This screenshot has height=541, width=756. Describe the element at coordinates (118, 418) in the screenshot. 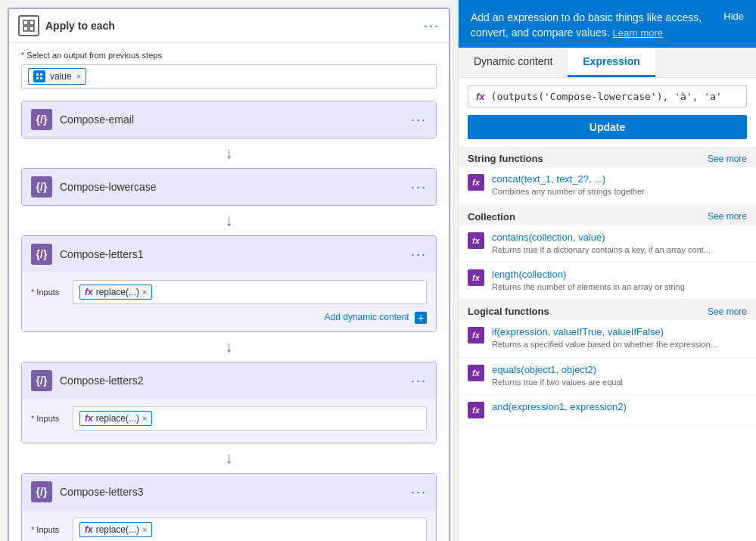

I see `compose-letters2-fx-text: replace(...)` at that location.